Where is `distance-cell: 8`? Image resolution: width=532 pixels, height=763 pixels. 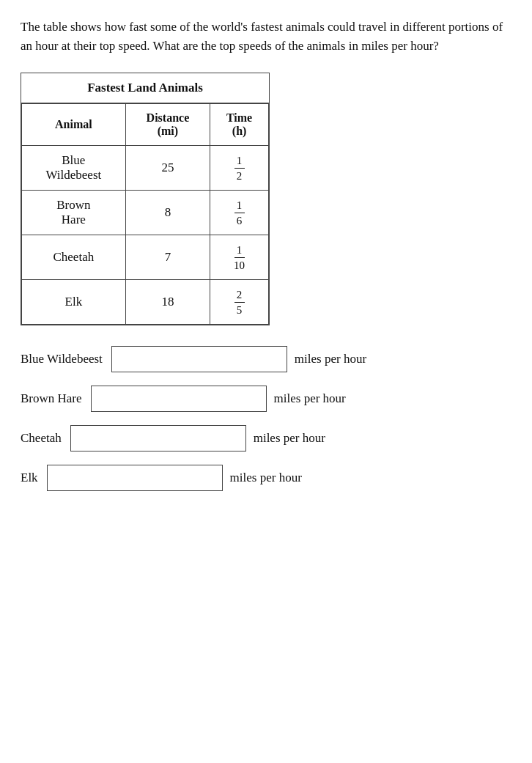
distance-cell: 8 is located at coordinates (168, 213).